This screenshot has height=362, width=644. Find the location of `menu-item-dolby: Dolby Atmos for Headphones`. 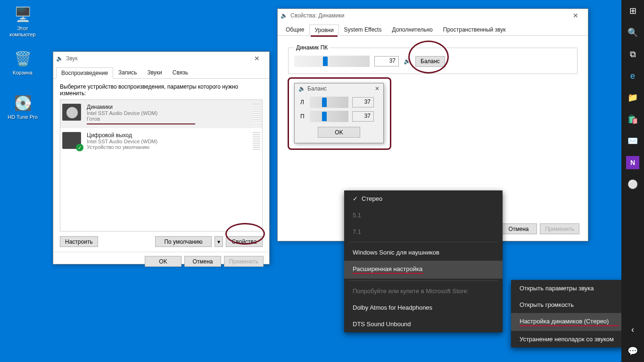

menu-item-dolby: Dolby Atmos for Headphones is located at coordinates (423, 307).